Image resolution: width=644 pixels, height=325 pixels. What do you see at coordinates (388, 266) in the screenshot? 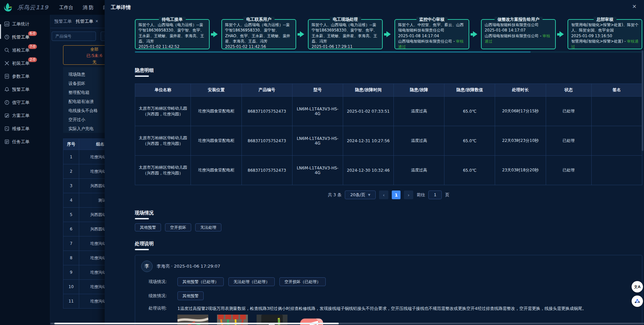
I see `comment-header: 李 李海亮 · 2025-01-06 17:29:07` at bounding box center [388, 266].